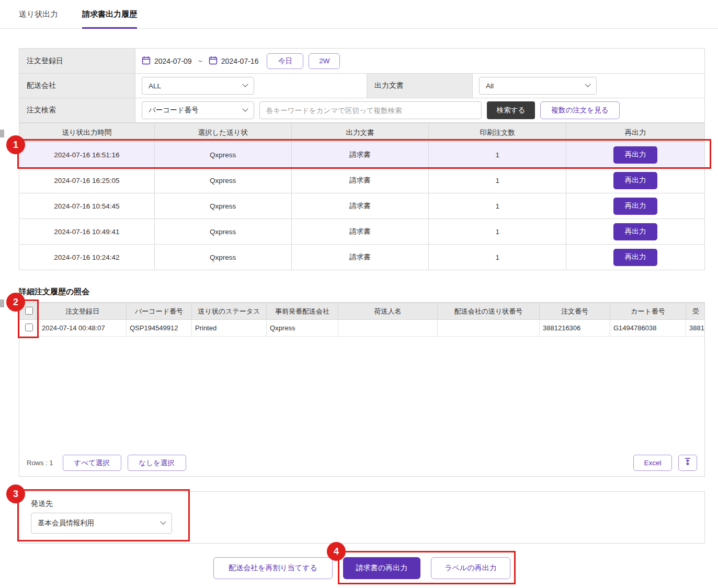 This screenshot has width=718, height=588. What do you see at coordinates (648, 328) in the screenshot?
I see `cart-number: G1494786038` at bounding box center [648, 328].